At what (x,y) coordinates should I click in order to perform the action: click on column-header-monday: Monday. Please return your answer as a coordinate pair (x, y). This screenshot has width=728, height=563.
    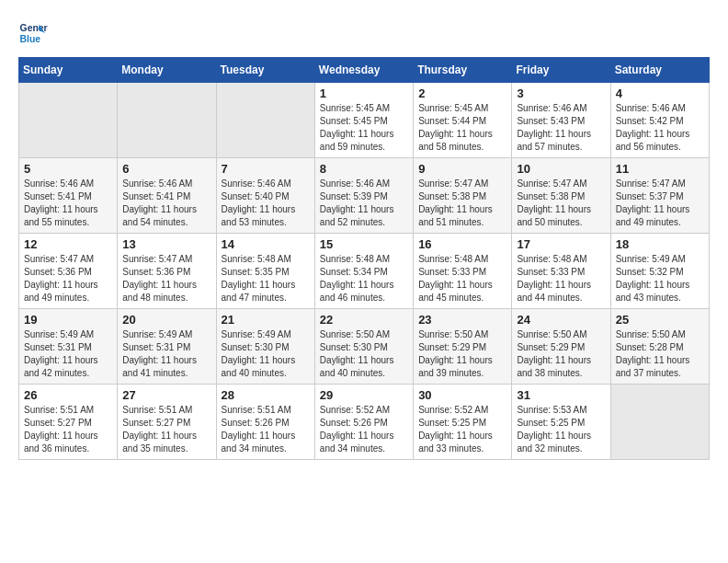
    Looking at the image, I should click on (167, 70).